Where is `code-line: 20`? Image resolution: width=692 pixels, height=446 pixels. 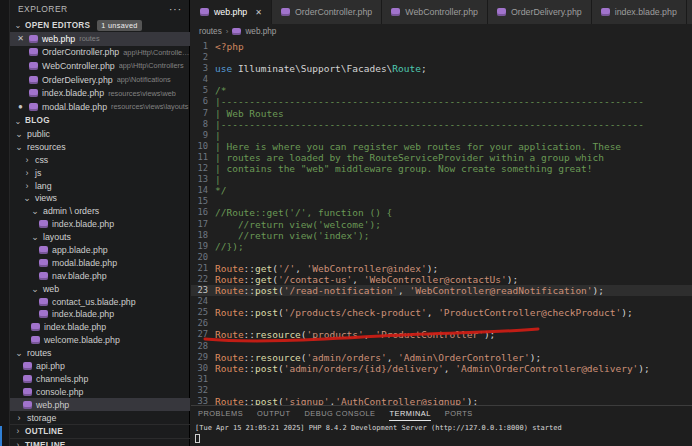 code-line: 20 is located at coordinates (442, 258).